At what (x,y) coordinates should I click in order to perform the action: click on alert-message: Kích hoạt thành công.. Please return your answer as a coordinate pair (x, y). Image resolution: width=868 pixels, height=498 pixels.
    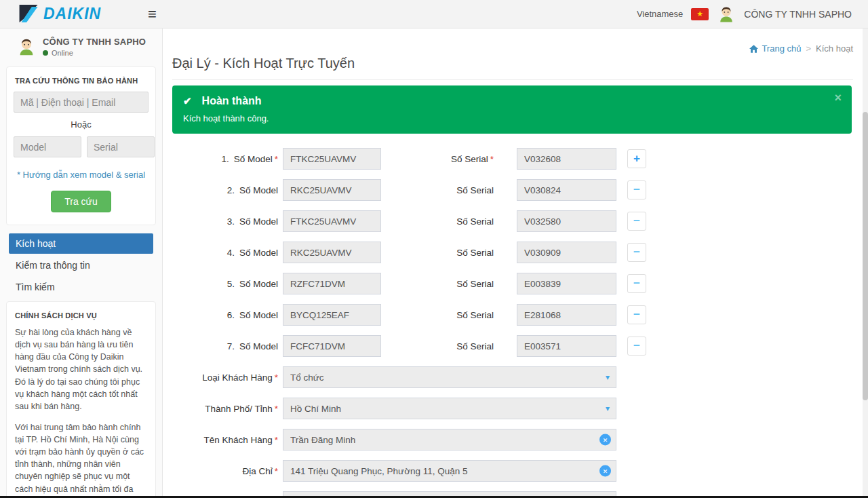
    Looking at the image, I should click on (512, 118).